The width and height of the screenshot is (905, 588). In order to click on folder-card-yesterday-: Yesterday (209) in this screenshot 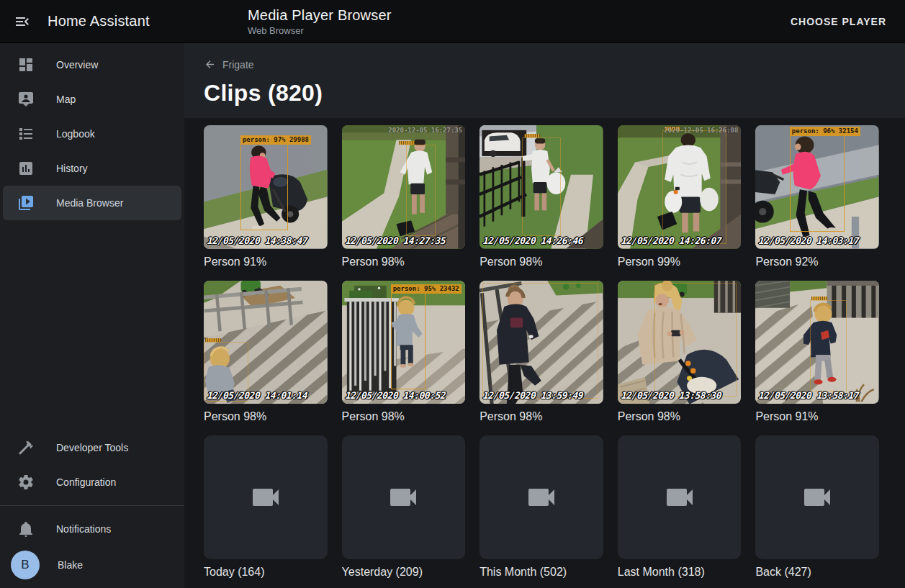, I will do `click(404, 507)`.